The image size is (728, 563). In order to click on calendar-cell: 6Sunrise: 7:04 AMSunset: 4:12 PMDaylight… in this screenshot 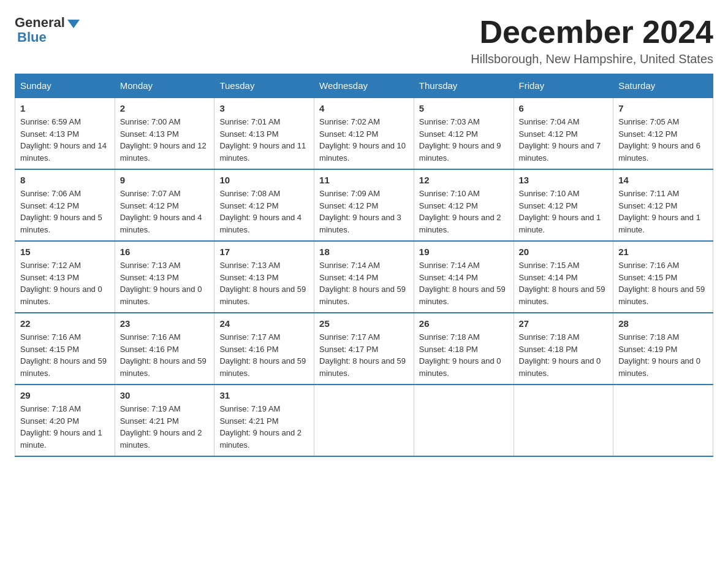, I will do `click(564, 134)`.